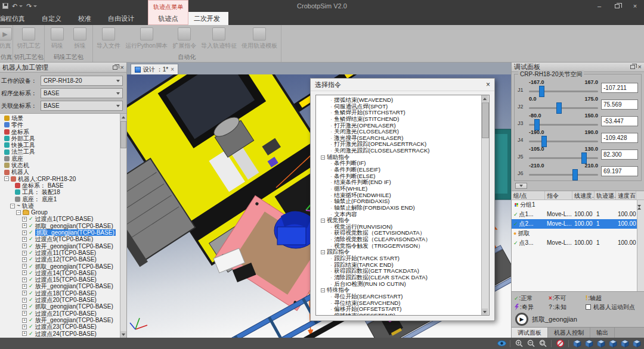 This screenshot has width=644, height=349. I want to click on tree-row: 机器人, so click(61, 172).